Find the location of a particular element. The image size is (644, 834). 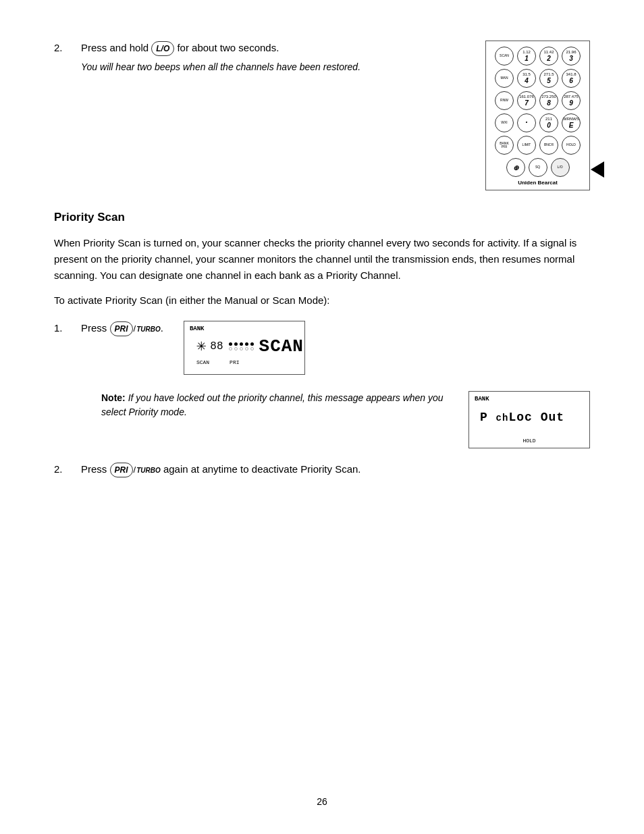

step-1-number: 1. is located at coordinates (68, 348).